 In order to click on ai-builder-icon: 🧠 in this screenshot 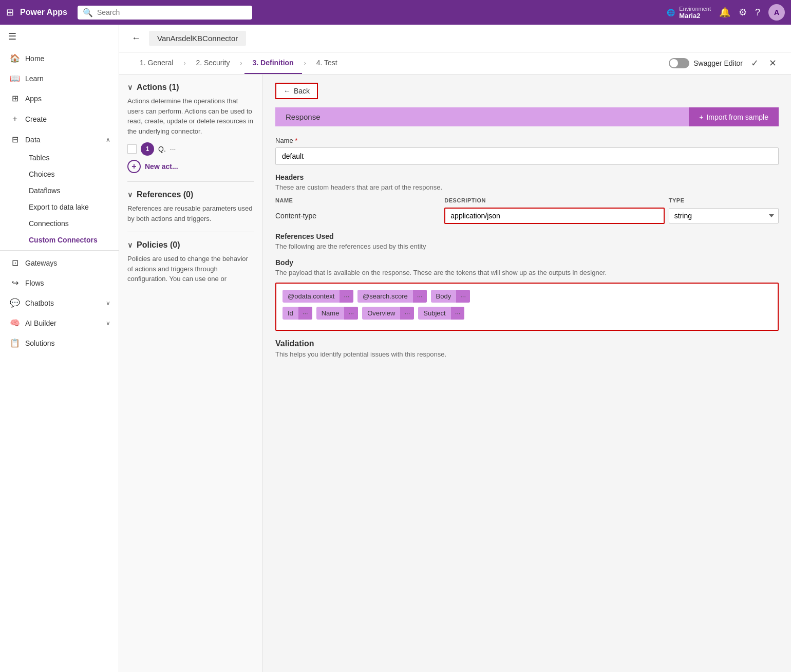, I will do `click(15, 323)`.